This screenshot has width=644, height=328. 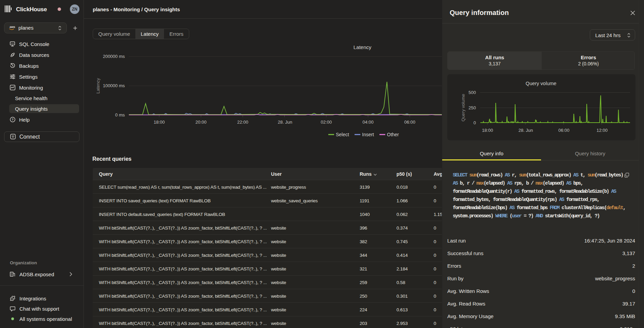 What do you see at coordinates (114, 86) in the screenshot?
I see `svg-text: 100000 ms` at bounding box center [114, 86].